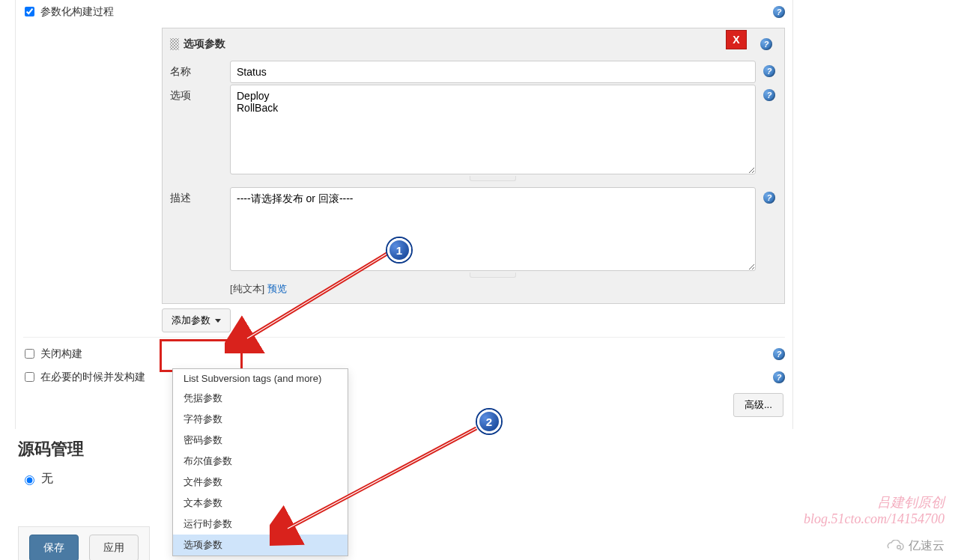 The height and width of the screenshot is (560, 958). Describe the element at coordinates (47, 479) in the screenshot. I see `scm-none-label: 无` at that location.